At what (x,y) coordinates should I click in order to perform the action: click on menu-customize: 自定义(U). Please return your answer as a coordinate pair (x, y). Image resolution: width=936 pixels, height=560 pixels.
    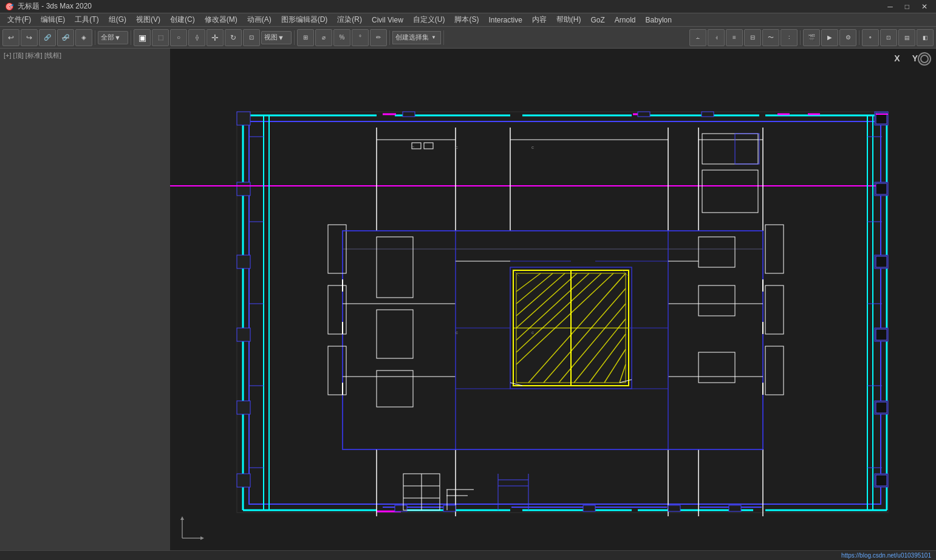
    Looking at the image, I should click on (429, 19).